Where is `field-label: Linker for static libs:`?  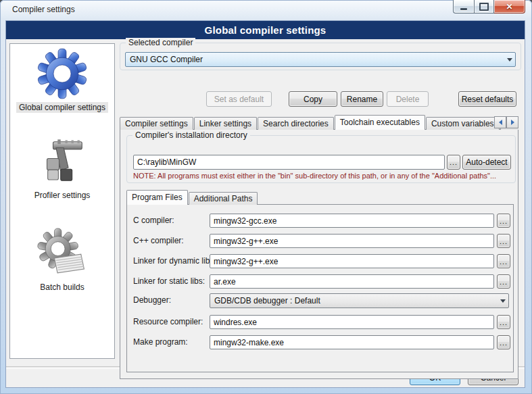 field-label: Linker for static libs: is located at coordinates (169, 281).